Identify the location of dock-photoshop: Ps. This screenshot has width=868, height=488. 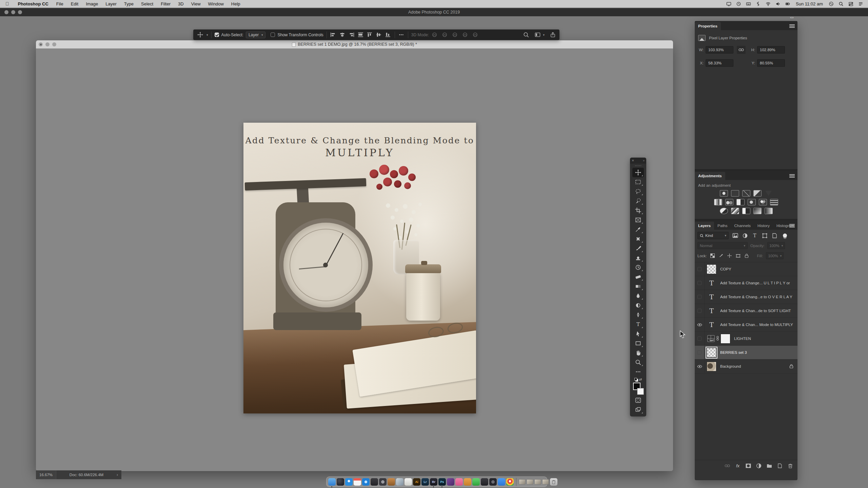
(442, 482).